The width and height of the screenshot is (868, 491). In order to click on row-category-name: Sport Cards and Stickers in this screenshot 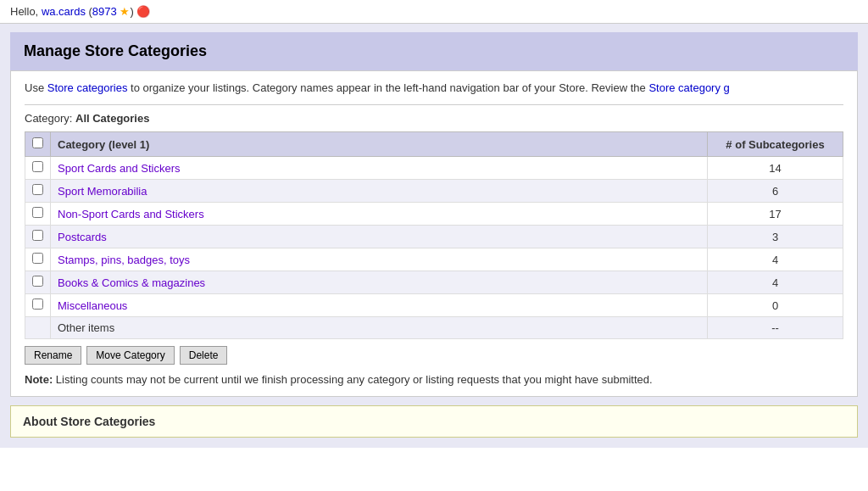, I will do `click(380, 168)`.